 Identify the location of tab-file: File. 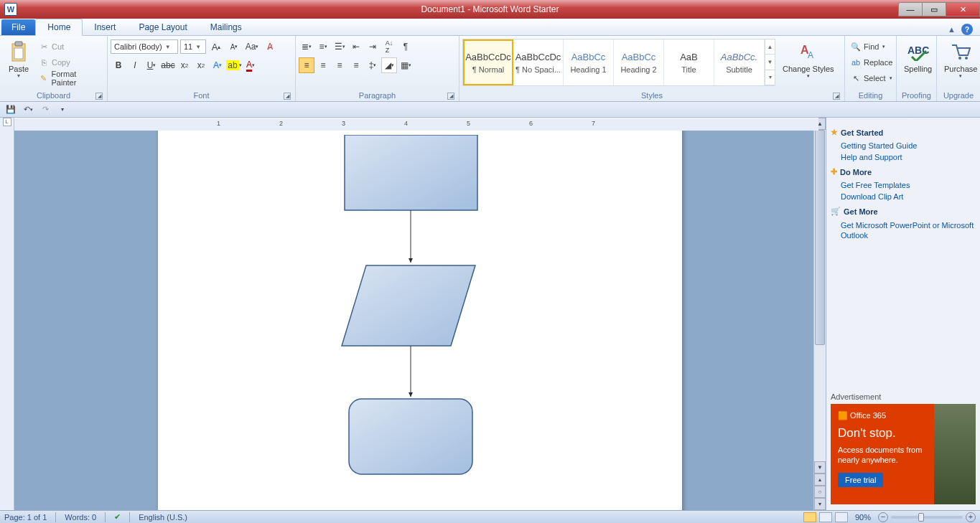
(19, 27).